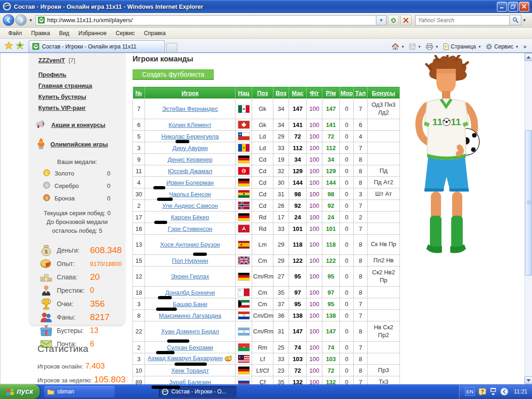 This screenshot has width=532, height=399. Describe the element at coordinates (190, 293) in the screenshot. I see `player-link: Доналбд Бонничи` at that location.